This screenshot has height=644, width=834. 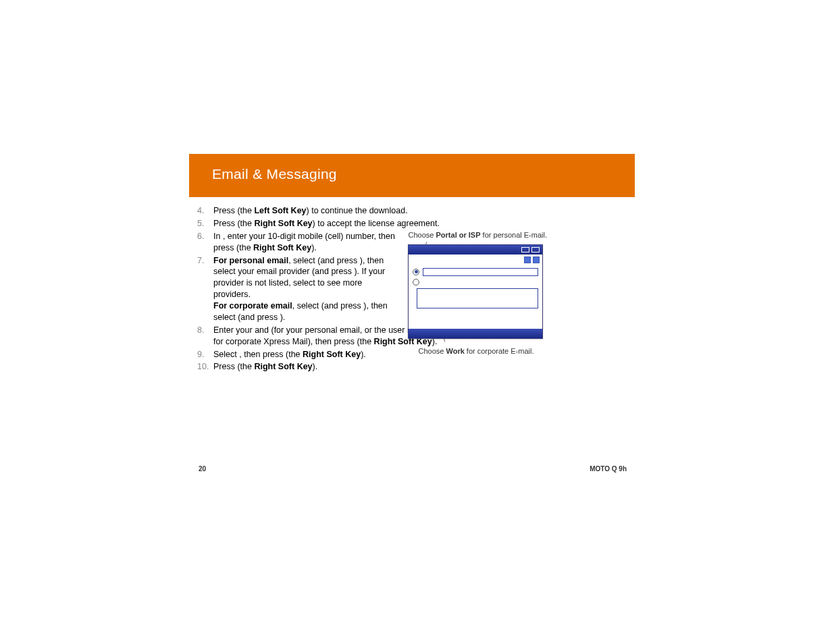 I want to click on signal-icon, so click(x=536, y=250).